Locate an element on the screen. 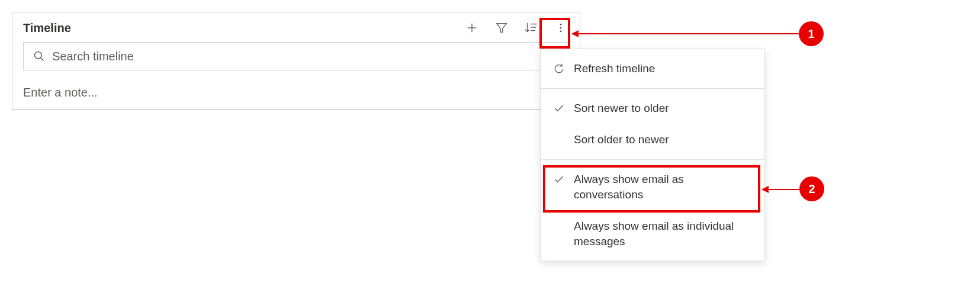  more-vertical-icon is located at coordinates (561, 28).